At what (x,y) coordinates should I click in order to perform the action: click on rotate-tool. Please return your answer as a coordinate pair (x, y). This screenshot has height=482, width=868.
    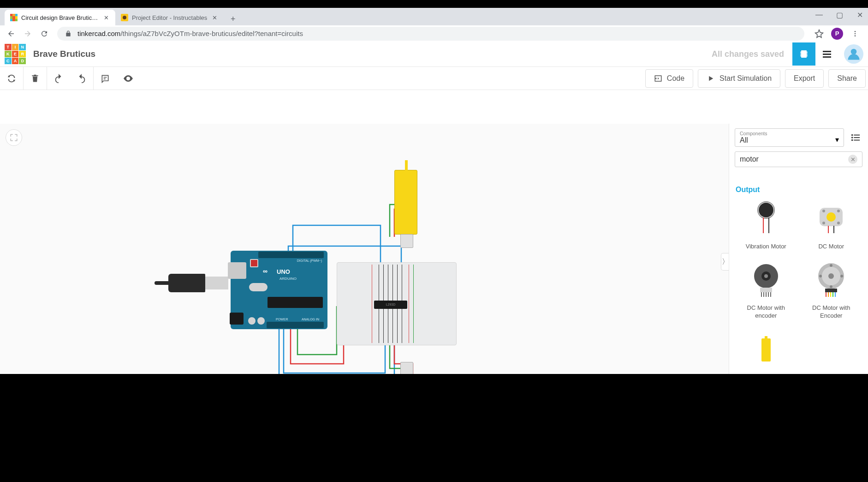
    Looking at the image, I should click on (12, 78).